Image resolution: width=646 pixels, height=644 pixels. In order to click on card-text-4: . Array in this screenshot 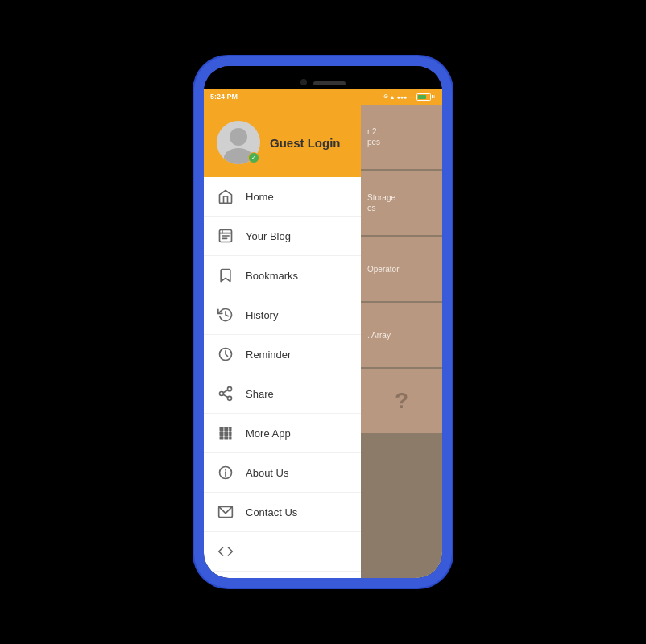, I will do `click(379, 335)`.